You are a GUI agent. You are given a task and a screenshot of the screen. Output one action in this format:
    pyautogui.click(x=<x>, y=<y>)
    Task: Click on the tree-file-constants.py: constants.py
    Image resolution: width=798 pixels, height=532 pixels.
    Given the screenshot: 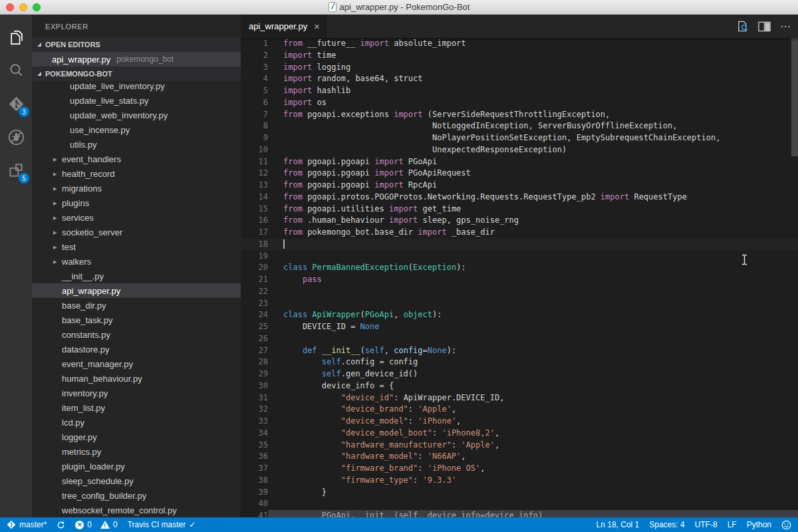 What is the action you would take?
    pyautogui.click(x=136, y=334)
    